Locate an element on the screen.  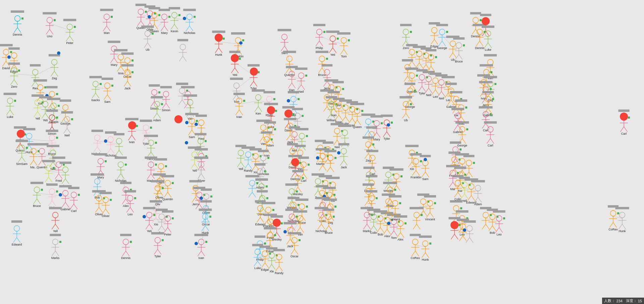
depth-value: 15 is located at coordinates (640, 301).